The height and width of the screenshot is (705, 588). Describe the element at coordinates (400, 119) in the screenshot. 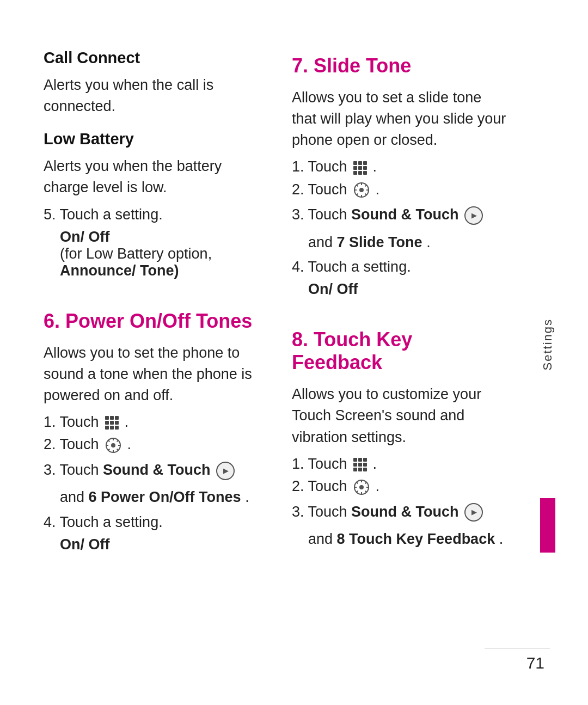

I see `section7-body: Allows you to set a slide tone that will…` at that location.